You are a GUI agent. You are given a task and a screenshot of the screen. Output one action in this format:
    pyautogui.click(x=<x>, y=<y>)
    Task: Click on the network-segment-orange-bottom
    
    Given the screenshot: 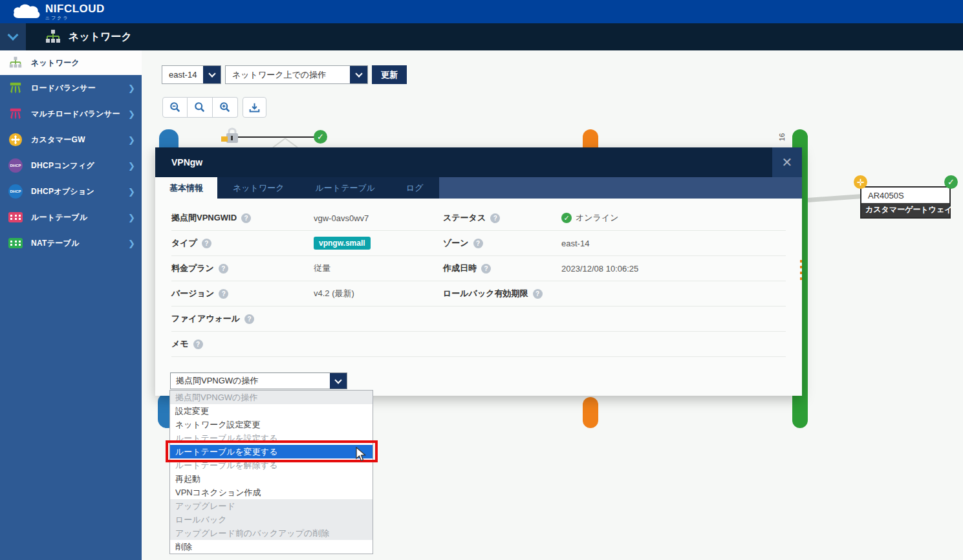 What is the action you would take?
    pyautogui.click(x=590, y=413)
    